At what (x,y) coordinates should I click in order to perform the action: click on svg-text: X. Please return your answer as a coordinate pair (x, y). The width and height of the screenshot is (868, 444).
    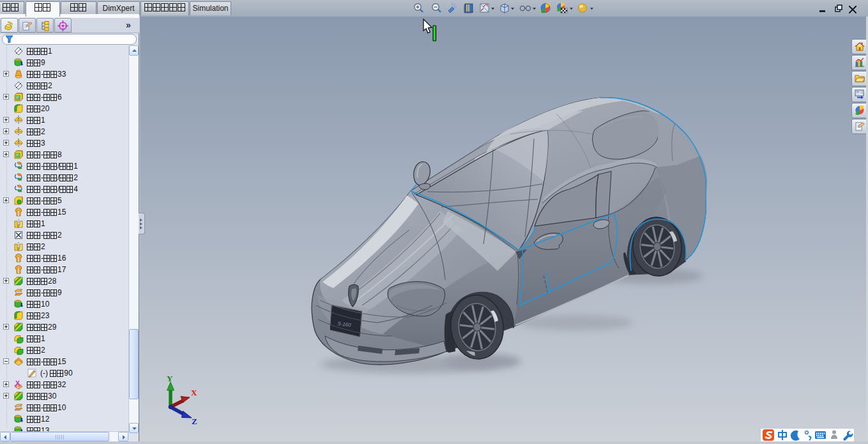
    Looking at the image, I should click on (194, 392).